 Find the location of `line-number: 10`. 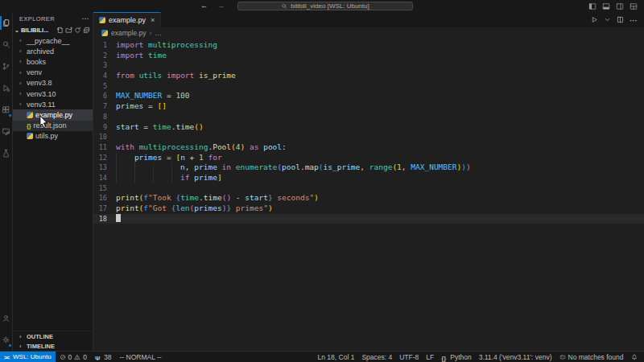

line-number: 10 is located at coordinates (105, 137).